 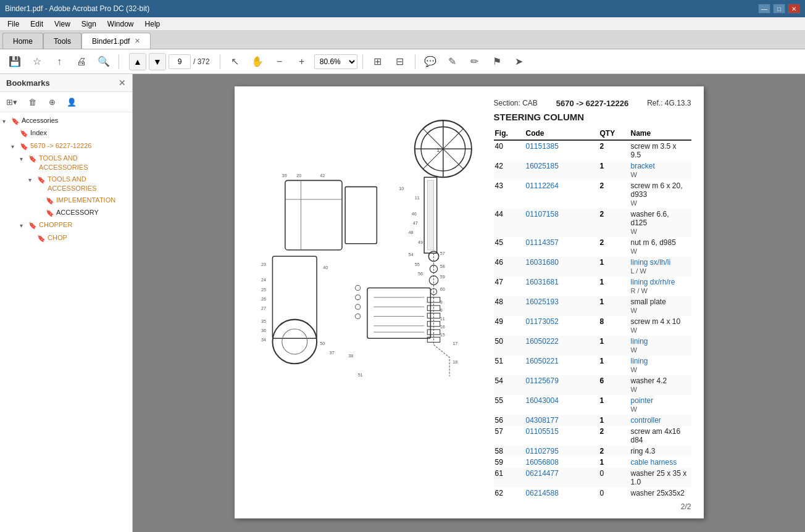 I want to click on cell-code: 01173052, so click(x=562, y=326).